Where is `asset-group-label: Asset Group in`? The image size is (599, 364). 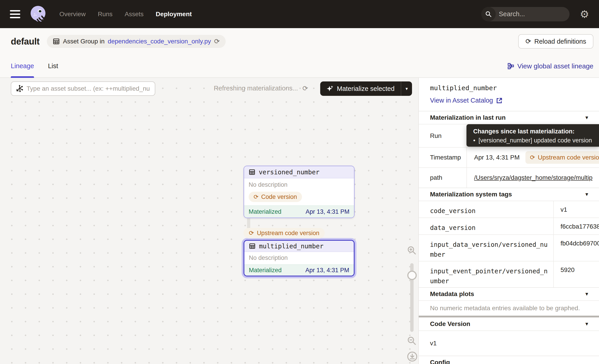
asset-group-label: Asset Group in is located at coordinates (84, 41).